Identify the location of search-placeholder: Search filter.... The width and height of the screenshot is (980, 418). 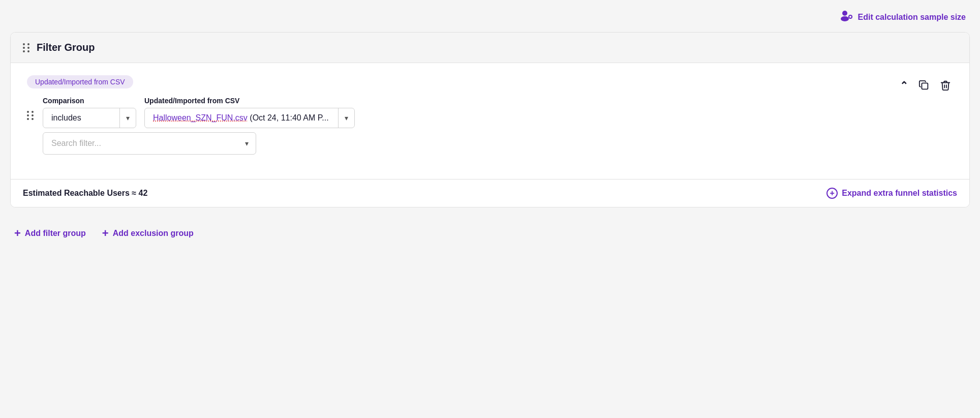
(140, 143).